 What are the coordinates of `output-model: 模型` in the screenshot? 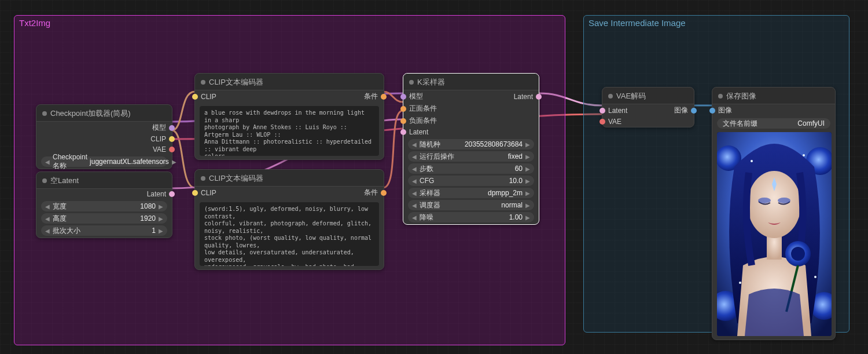 It's located at (159, 127).